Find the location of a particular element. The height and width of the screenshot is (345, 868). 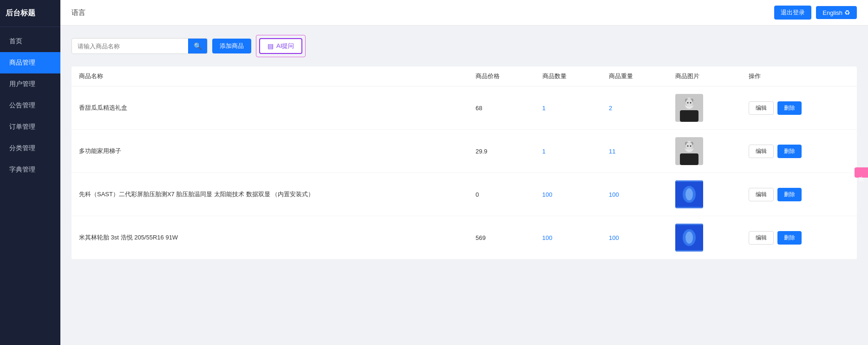

table-header-row: 商品名称 商品价格 商品数量 商品重量 商品图片 操作 is located at coordinates (464, 76).